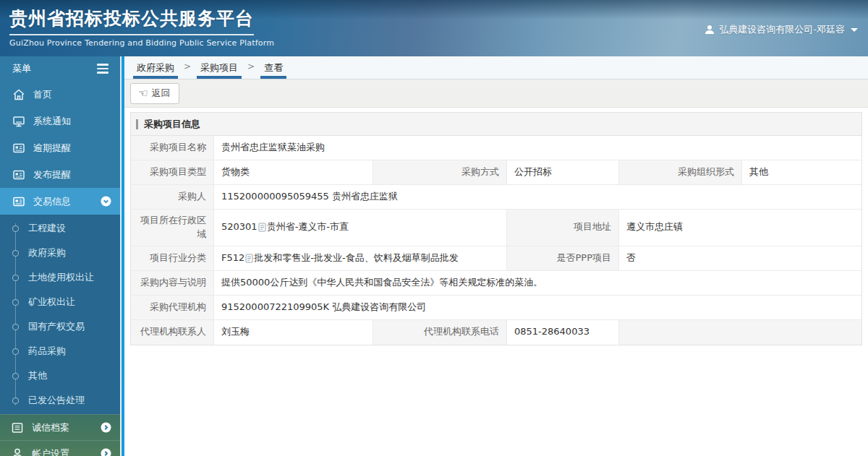 This screenshot has height=456, width=868. I want to click on field-value-agency-phone: 0851-28640033, so click(563, 332).